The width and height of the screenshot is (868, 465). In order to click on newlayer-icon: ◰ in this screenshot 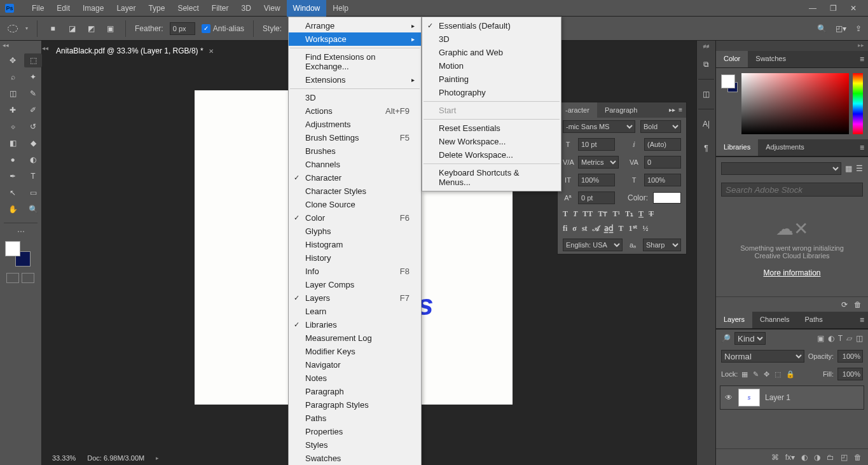, I will do `click(844, 457)`.